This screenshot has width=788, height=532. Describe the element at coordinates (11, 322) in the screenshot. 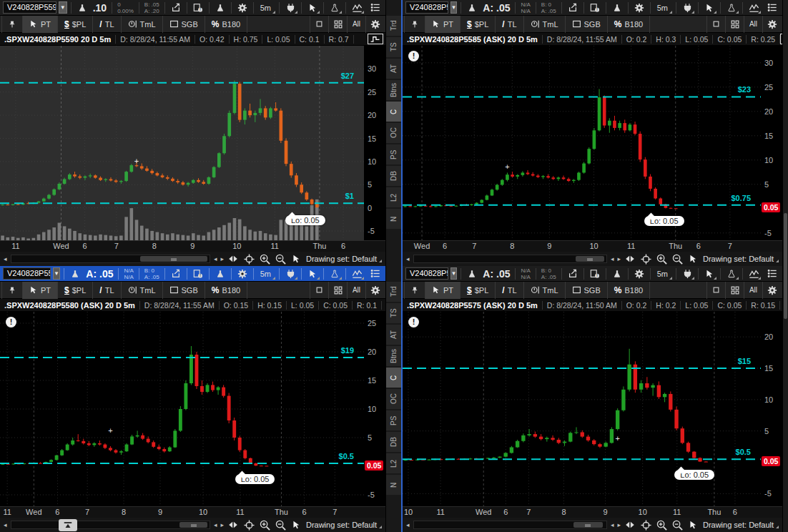

I see `warning-icon: !` at that location.